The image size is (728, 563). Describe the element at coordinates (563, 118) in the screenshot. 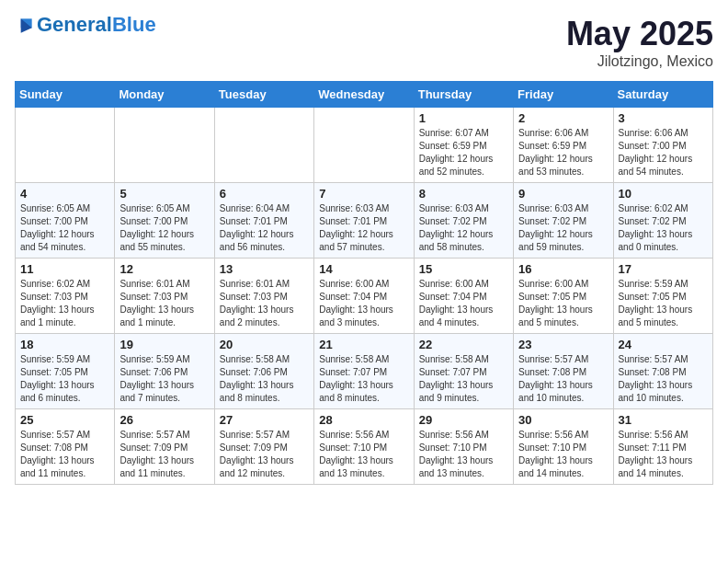

I see `day-number: 2` at that location.